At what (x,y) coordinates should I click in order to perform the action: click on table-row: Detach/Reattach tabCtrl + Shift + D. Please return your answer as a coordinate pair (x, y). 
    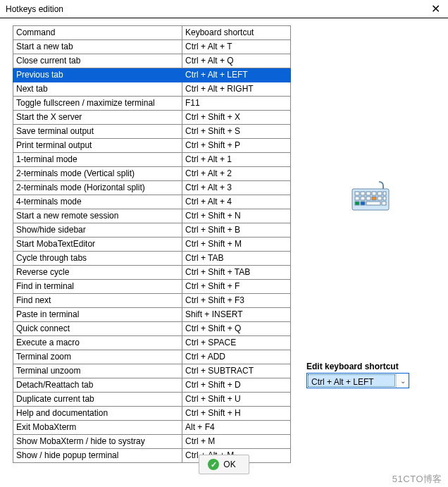
    Looking at the image, I should click on (152, 386).